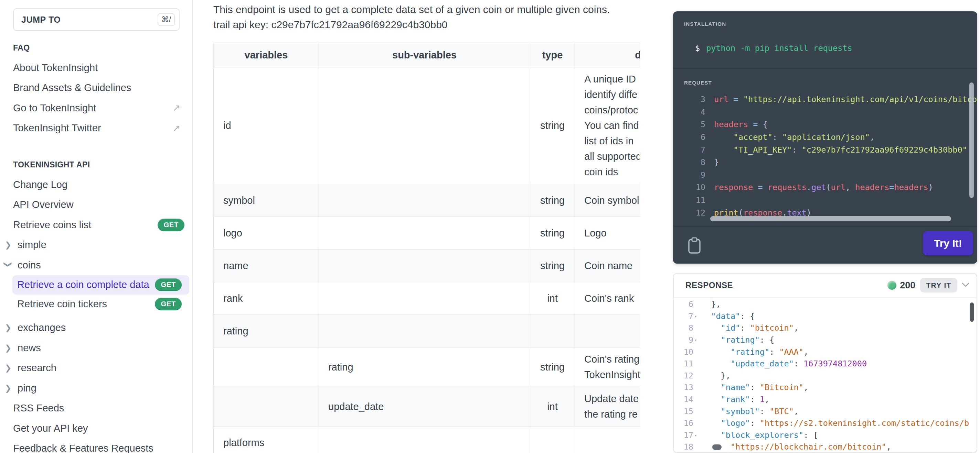 This screenshot has width=980, height=453. I want to click on code-line: 9, so click(825, 175).